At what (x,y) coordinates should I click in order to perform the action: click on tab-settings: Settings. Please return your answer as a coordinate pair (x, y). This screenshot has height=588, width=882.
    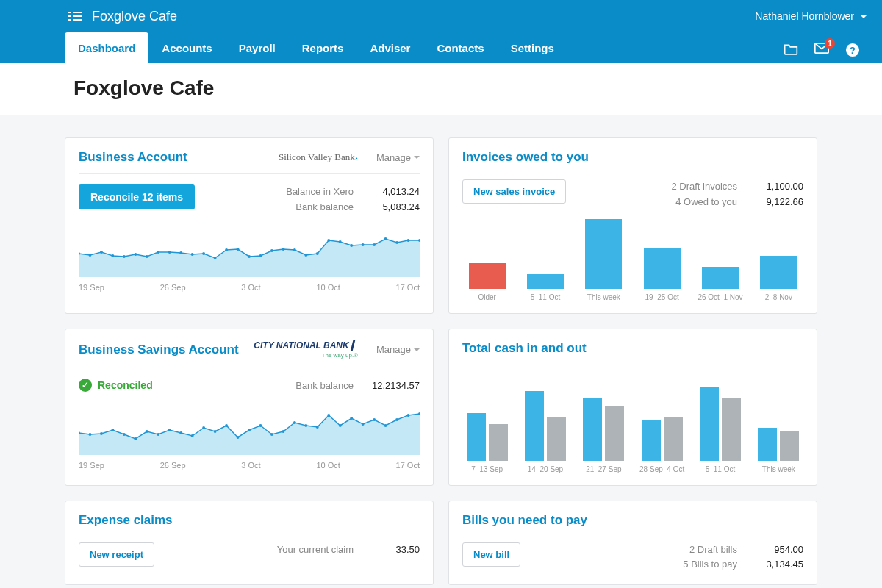
    Looking at the image, I should click on (532, 48).